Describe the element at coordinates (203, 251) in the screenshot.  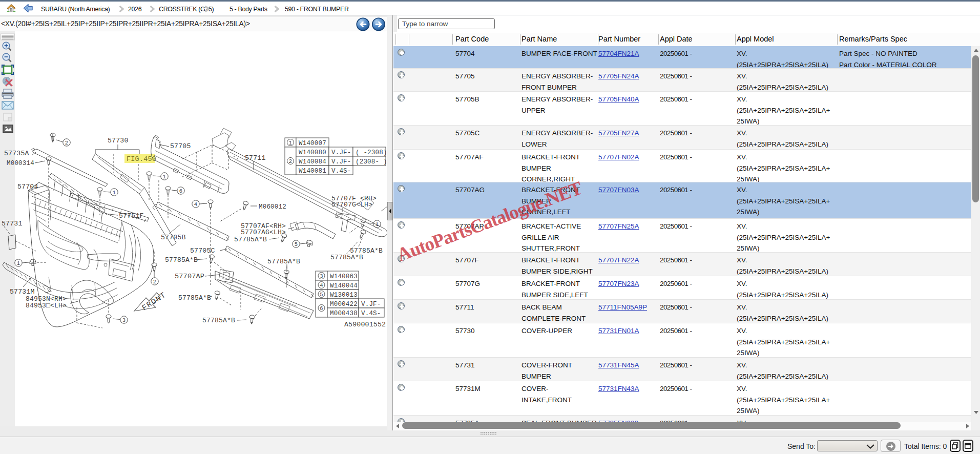
I see `svg-text: 57705C` at that location.